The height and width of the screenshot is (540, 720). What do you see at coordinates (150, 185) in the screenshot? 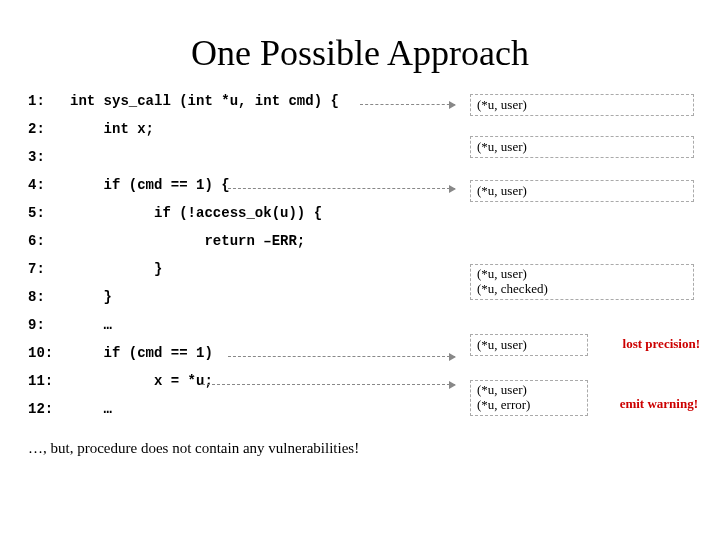
I see `code-text: if (cmd == 1) {` at bounding box center [150, 185].